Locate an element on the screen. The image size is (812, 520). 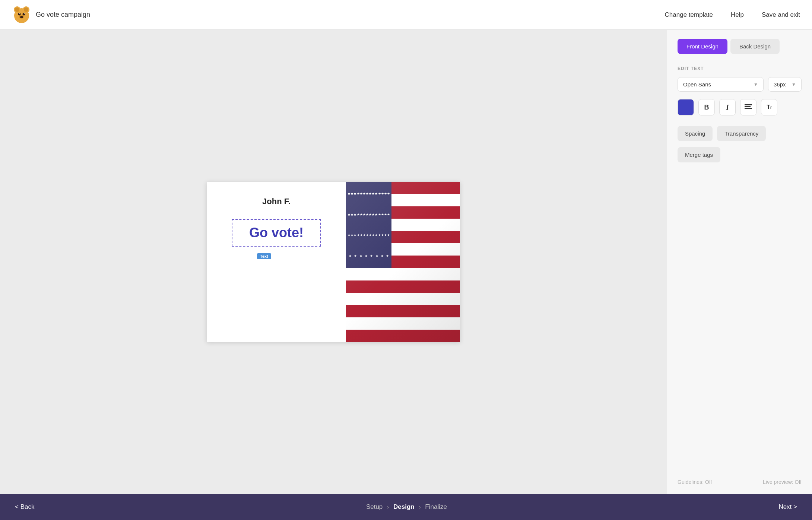
align-button is located at coordinates (748, 107).